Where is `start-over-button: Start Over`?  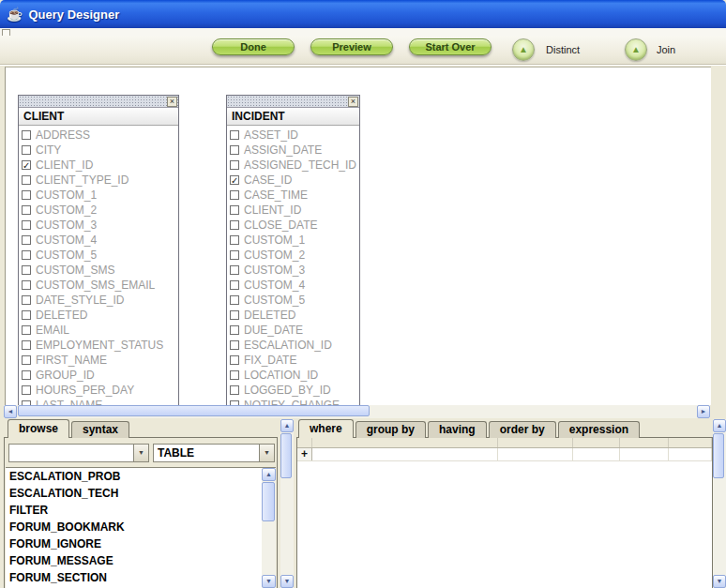 start-over-button: Start Over is located at coordinates (450, 47).